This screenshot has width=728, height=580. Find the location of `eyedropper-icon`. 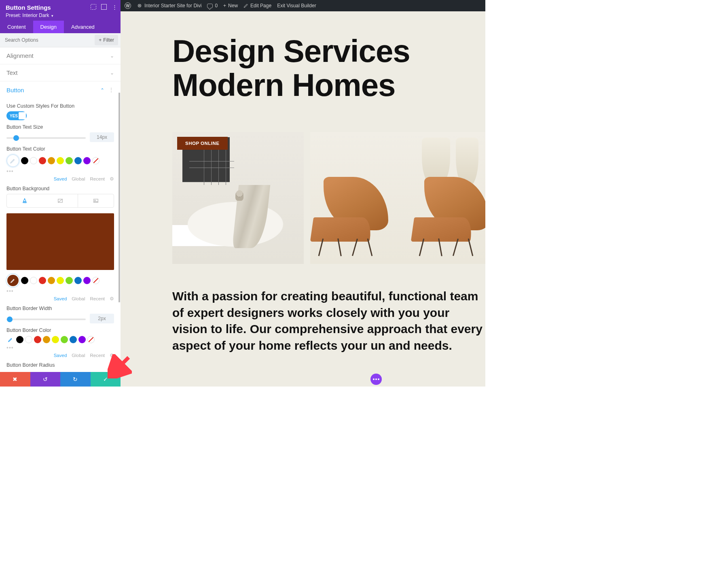

eyedropper-icon is located at coordinates (11, 340).